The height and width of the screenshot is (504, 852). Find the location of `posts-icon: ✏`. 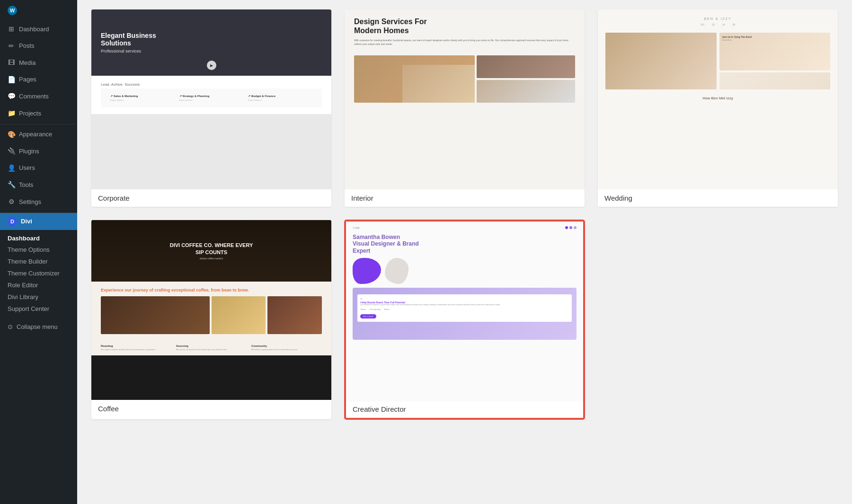

posts-icon: ✏ is located at coordinates (11, 46).